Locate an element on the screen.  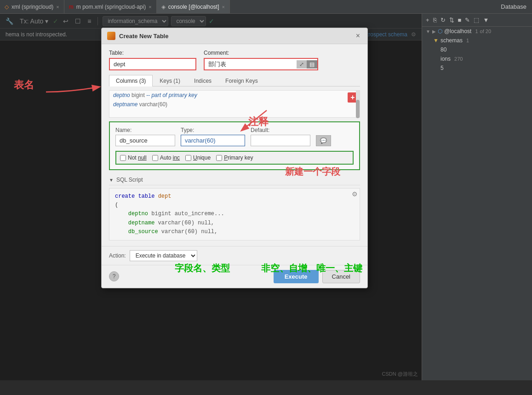
right-toolbar: + ⎘ ↻ ⇅ ■ ✎ ⬚ ▼ is located at coordinates (477, 20).